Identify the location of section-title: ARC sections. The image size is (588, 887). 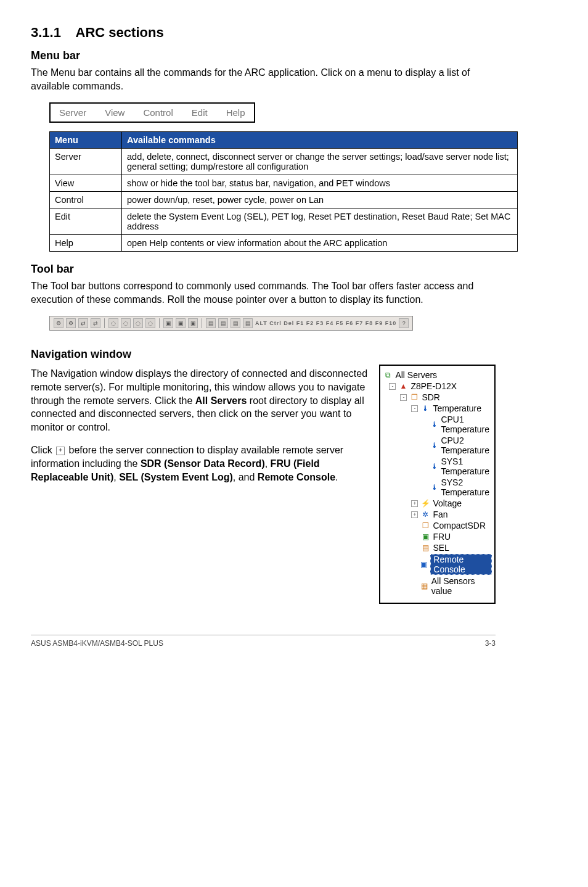
(120, 32).